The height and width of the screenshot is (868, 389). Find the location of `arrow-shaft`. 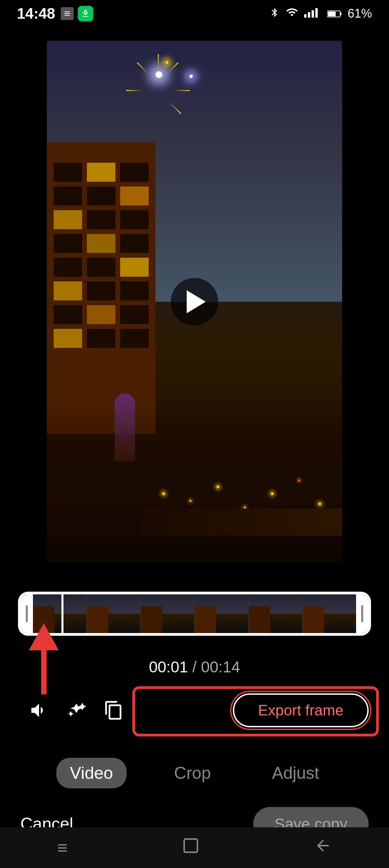

arrow-shaft is located at coordinates (44, 672).